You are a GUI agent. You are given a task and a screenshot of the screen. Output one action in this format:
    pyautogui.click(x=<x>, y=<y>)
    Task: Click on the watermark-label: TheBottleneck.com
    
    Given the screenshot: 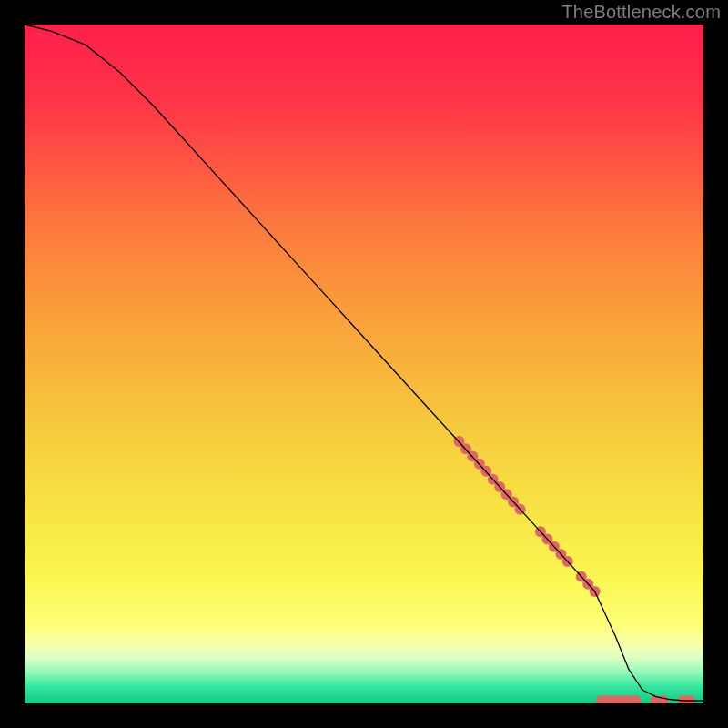 What is the action you would take?
    pyautogui.click(x=641, y=13)
    